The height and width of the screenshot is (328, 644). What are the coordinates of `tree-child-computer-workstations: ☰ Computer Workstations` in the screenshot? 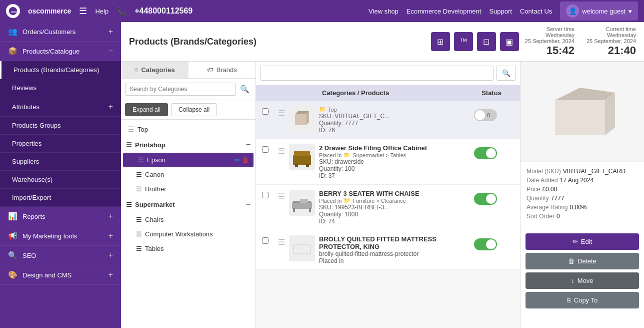 It's located at (188, 234).